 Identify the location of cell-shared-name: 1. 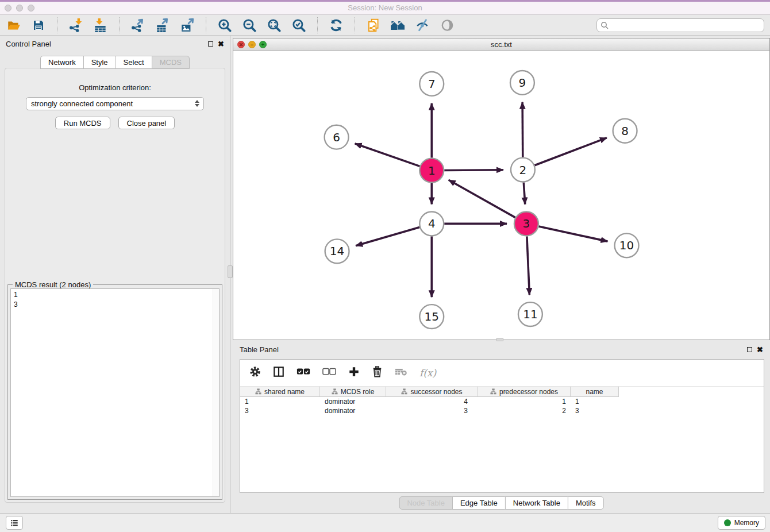
(280, 402).